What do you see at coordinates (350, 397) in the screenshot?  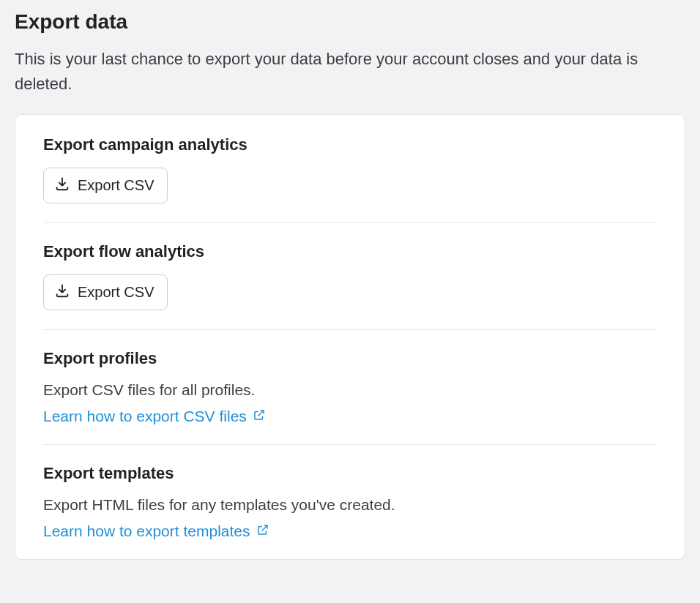 I see `section-profiles: Export profiles Export CSV files for all…` at bounding box center [350, 397].